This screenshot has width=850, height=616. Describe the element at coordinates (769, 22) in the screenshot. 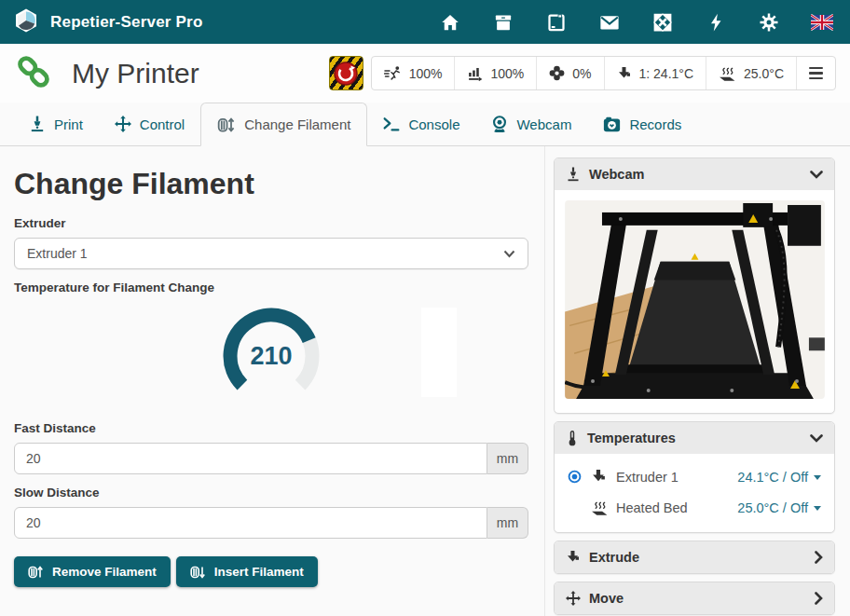

I see `settings-gear-icon` at that location.